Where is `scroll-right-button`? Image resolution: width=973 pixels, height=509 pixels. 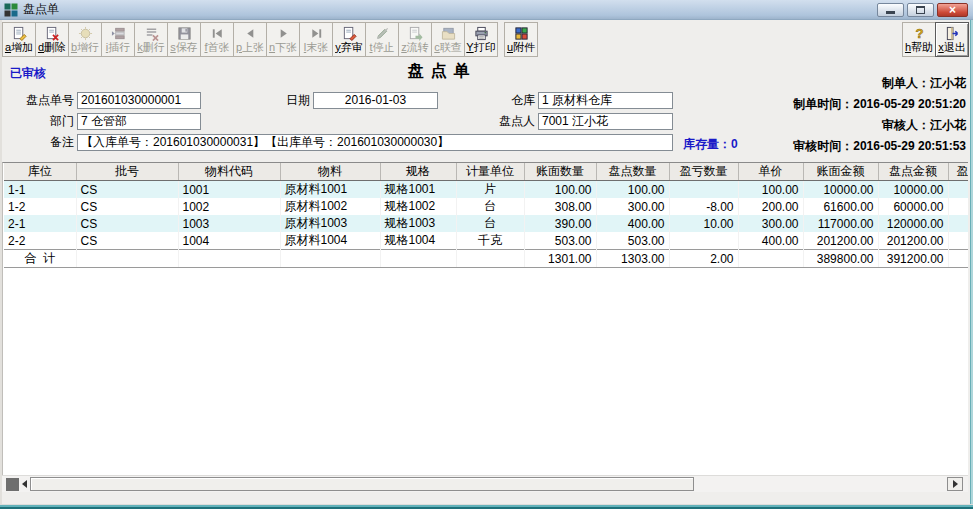
scroll-right-button is located at coordinates (955, 484).